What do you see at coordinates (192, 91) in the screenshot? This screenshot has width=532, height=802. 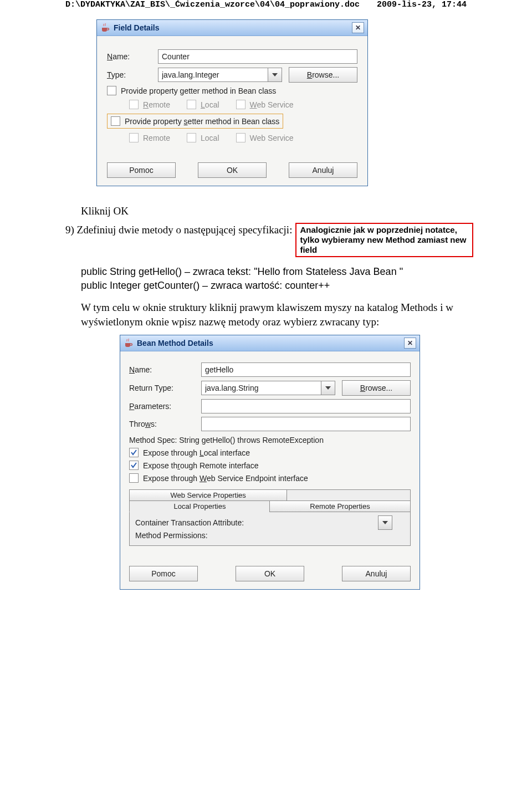 I see `getter-checkbox: Provide property getter method in Bean c…` at bounding box center [192, 91].